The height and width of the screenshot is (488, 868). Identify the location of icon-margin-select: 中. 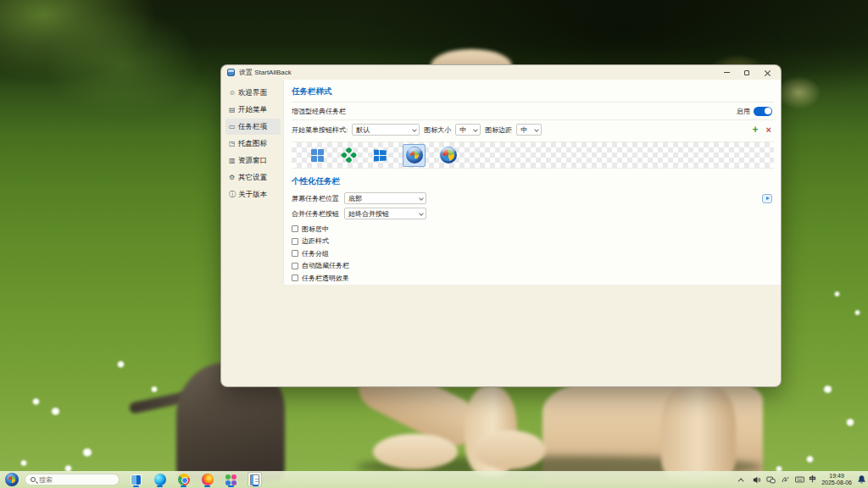
(529, 130).